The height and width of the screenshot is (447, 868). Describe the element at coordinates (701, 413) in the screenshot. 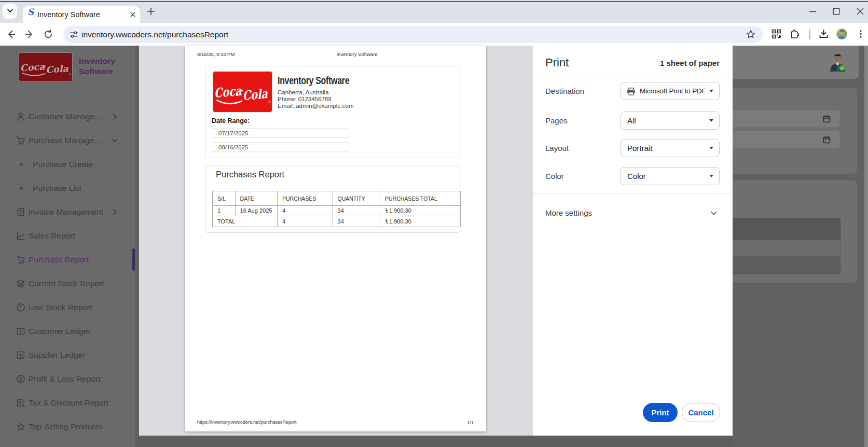

I see `cancel-button: Cancel` at that location.